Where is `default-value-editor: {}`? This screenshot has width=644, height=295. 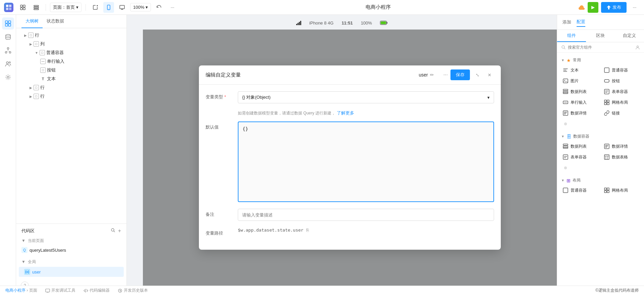 default-value-editor: {} is located at coordinates (366, 162).